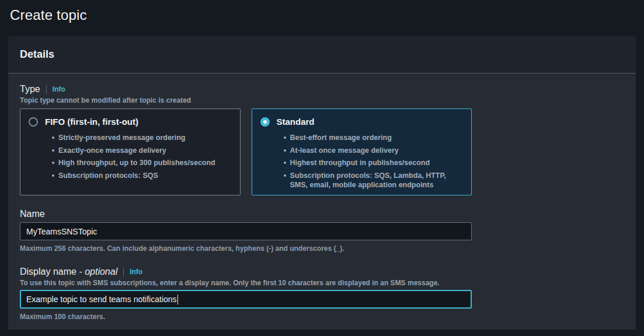 This screenshot has width=644, height=336. What do you see at coordinates (59, 89) in the screenshot?
I see `type-info-link: Info` at bounding box center [59, 89].